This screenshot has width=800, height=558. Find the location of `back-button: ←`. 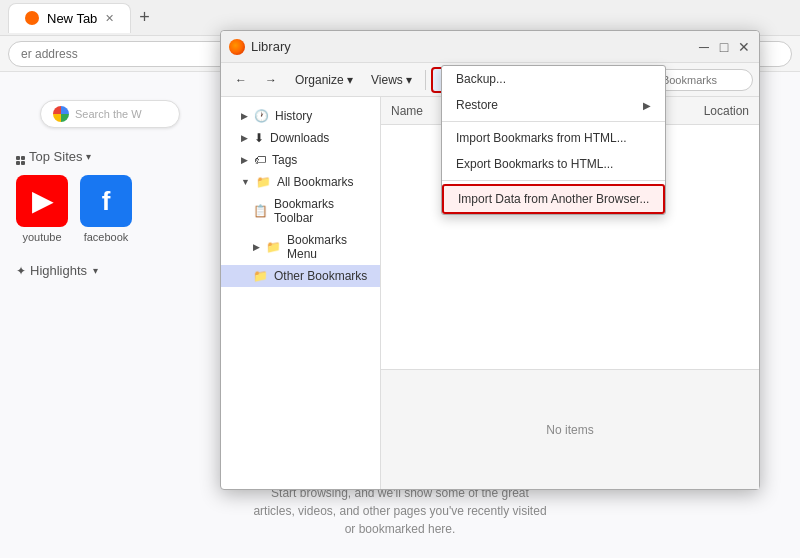

back-button: ← is located at coordinates (241, 80).